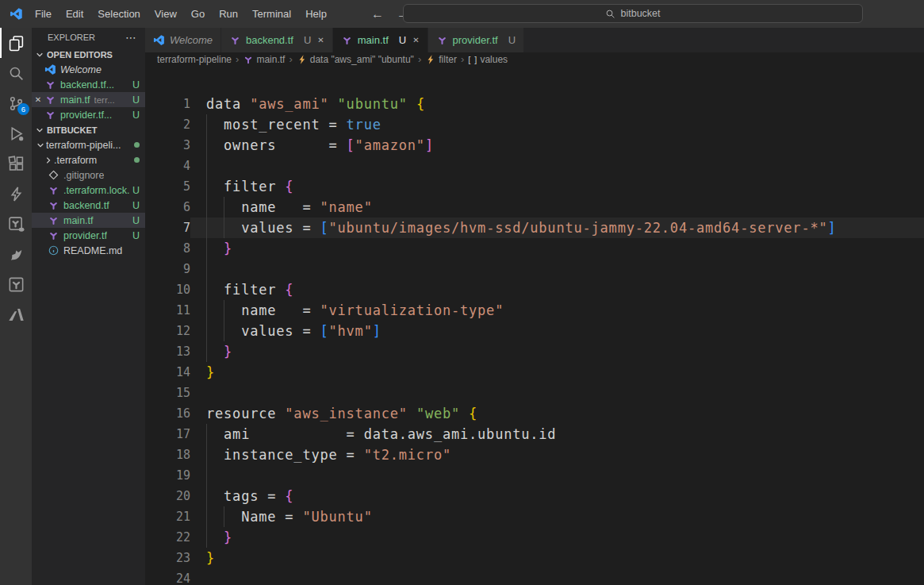  I want to click on activity-source-control-icon: 6, so click(16, 103).